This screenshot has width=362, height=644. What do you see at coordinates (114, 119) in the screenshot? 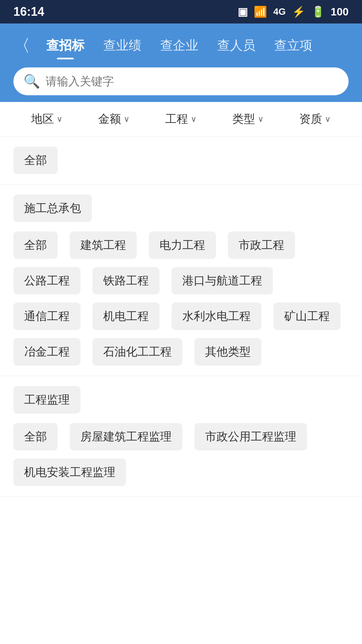
I see `filter-amount: 金额 ∨` at bounding box center [114, 119].